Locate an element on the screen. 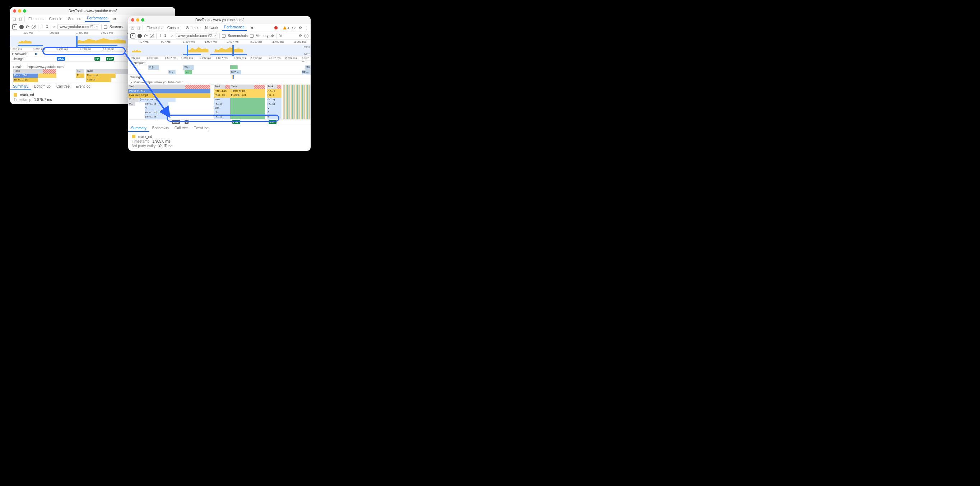 The height and width of the screenshot is (486, 980). shortcuts-icon: ⇲ is located at coordinates (280, 36).